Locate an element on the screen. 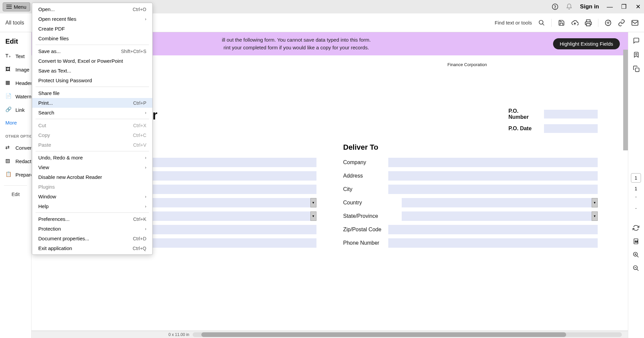 This screenshot has width=644, height=338. dt-state-dropdown: ▼ is located at coordinates (500, 216).